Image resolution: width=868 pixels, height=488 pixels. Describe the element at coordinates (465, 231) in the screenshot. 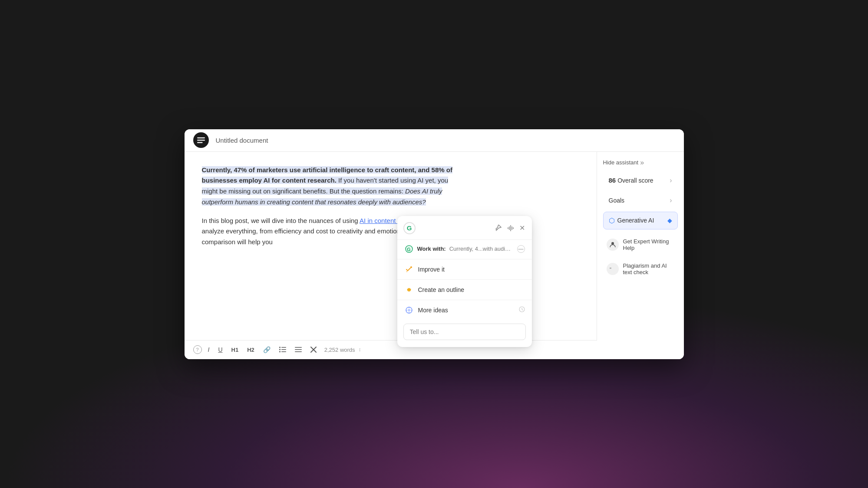

I see `popup-header: G ✕` at that location.